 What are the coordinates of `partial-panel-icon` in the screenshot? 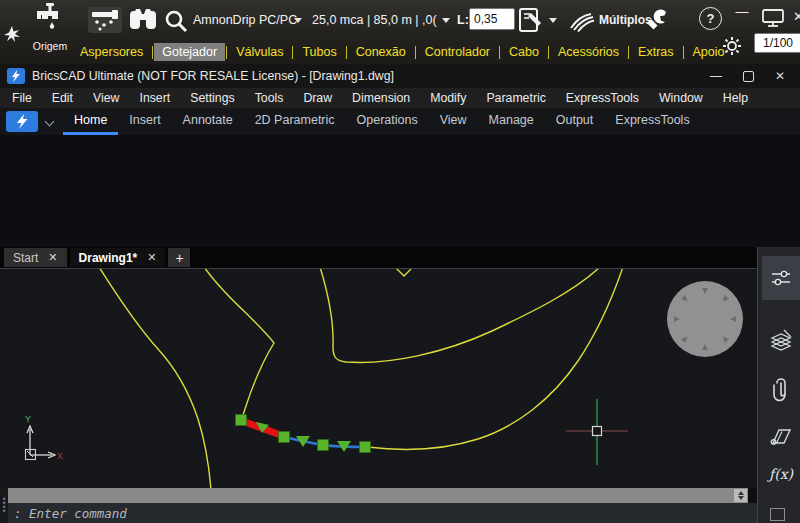 It's located at (778, 514).